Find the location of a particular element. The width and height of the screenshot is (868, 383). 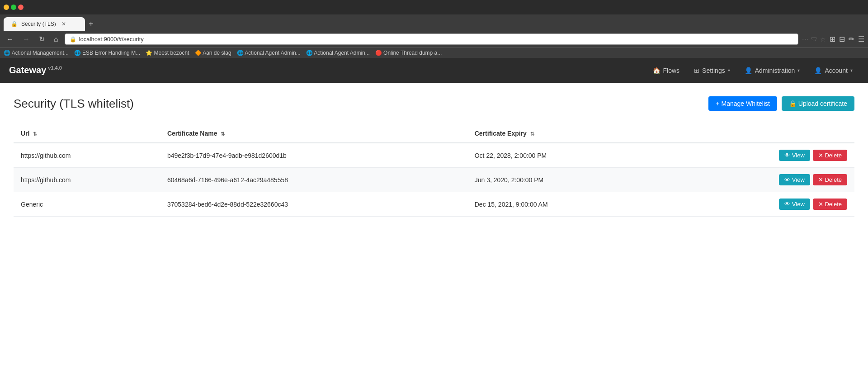

bookmark-meest-bezocht: ⭐ Meest bezocht is located at coordinates (167, 53).